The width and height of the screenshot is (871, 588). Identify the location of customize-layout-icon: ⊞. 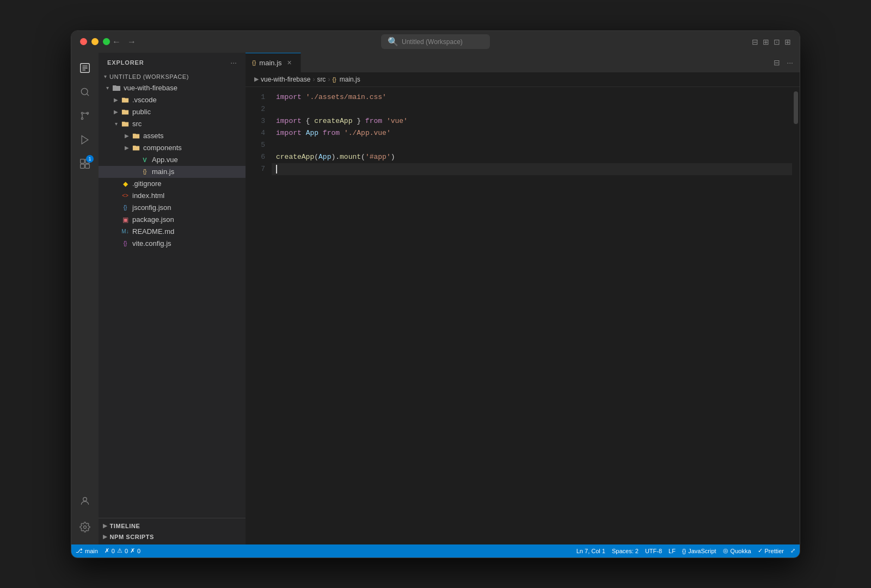
(788, 42).